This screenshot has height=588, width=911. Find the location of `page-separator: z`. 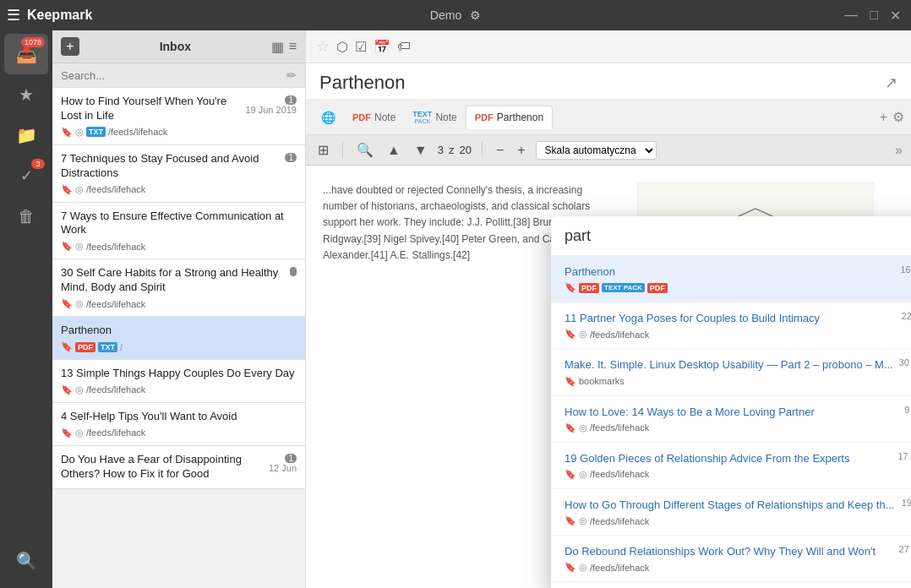

page-separator: z is located at coordinates (451, 150).